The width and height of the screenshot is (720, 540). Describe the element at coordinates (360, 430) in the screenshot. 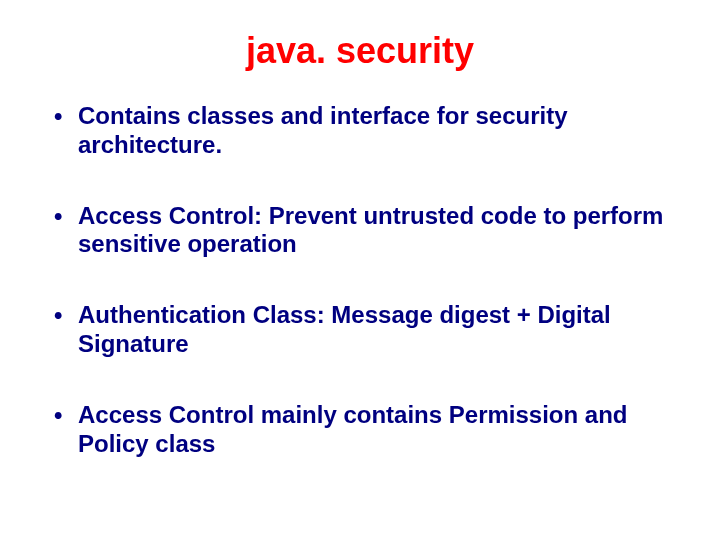

I see `bullet-item: Access Control mainly contains Permissio…` at that location.